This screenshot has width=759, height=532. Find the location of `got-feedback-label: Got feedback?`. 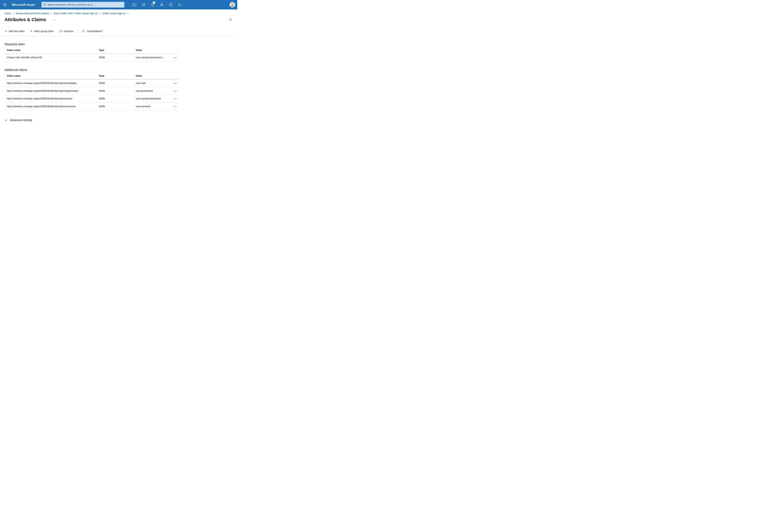

got-feedback-label: Got feedback? is located at coordinates (95, 31).